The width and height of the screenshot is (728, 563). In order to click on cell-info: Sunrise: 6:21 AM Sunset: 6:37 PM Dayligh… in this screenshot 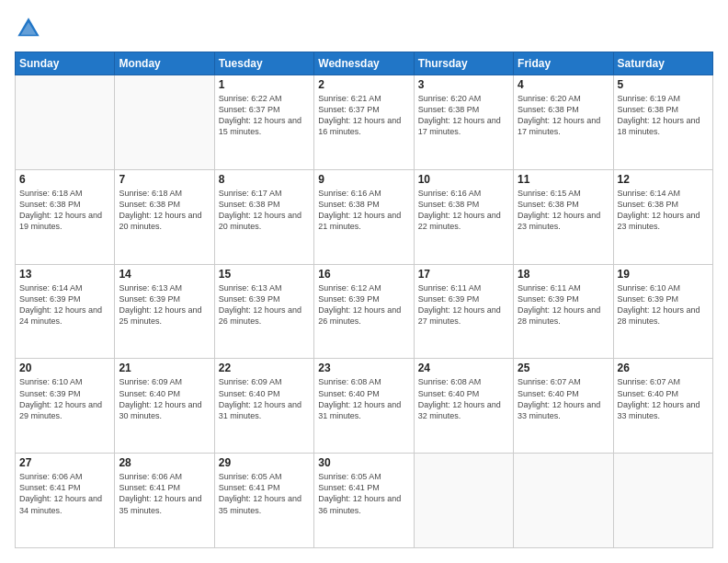, I will do `click(364, 116)`.